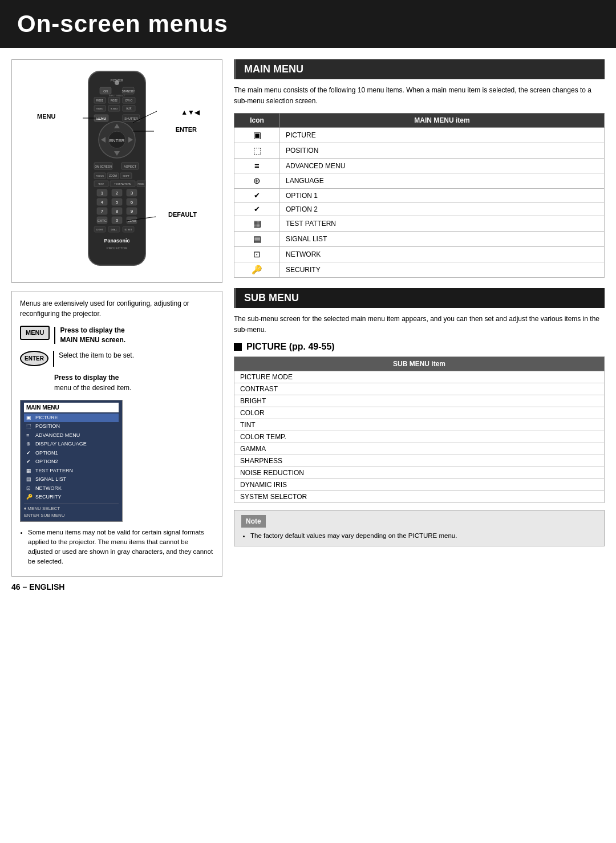 Image resolution: width=616 pixels, height=843 pixels. What do you see at coordinates (253, 521) in the screenshot?
I see `note-title: Note` at bounding box center [253, 521].